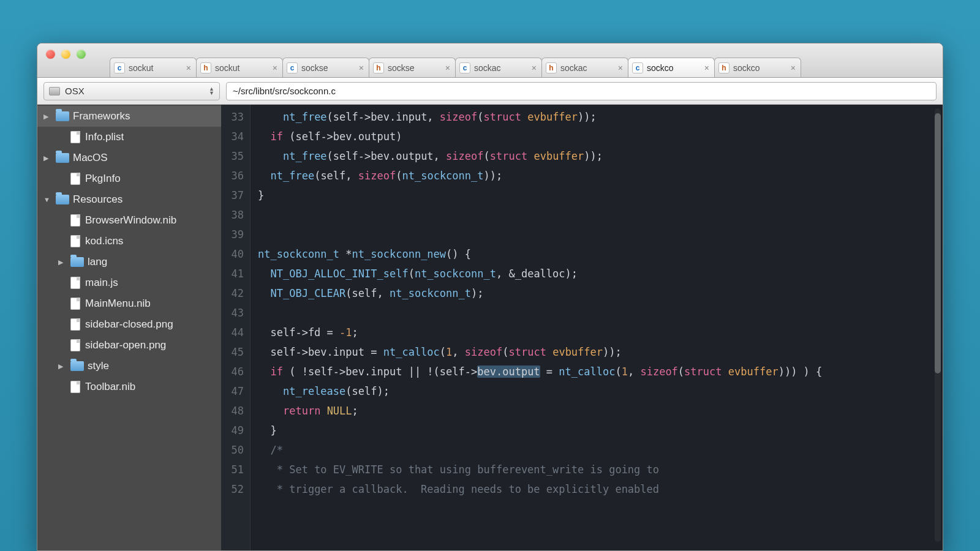  What do you see at coordinates (129, 283) in the screenshot?
I see `file-main-js: main.js` at bounding box center [129, 283].